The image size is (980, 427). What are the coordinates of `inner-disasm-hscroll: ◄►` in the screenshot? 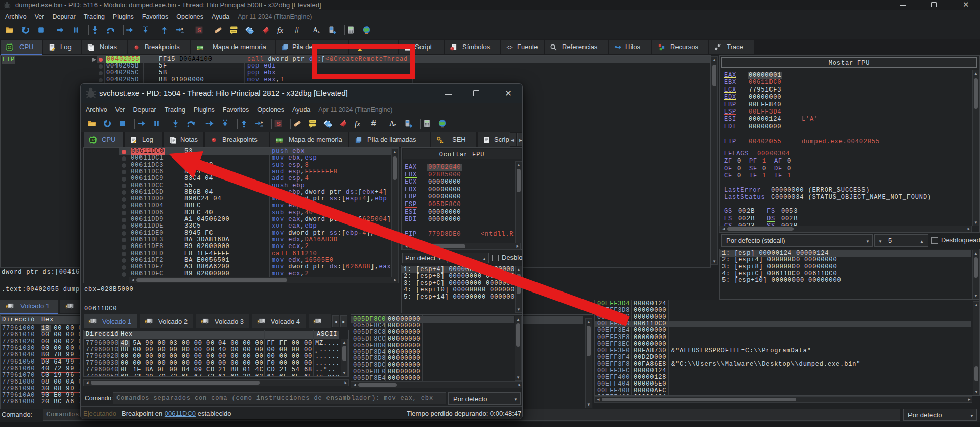 It's located at (264, 280).